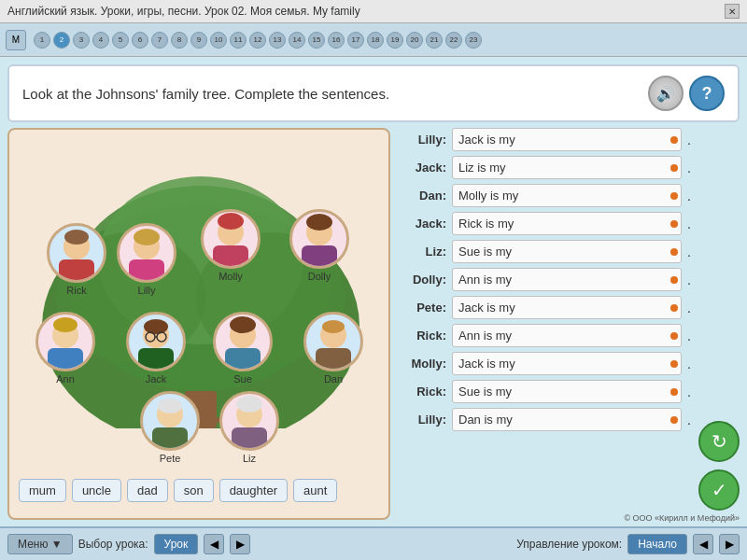  What do you see at coordinates (157, 379) in the screenshot?
I see `jack-label: Jack` at bounding box center [157, 379].